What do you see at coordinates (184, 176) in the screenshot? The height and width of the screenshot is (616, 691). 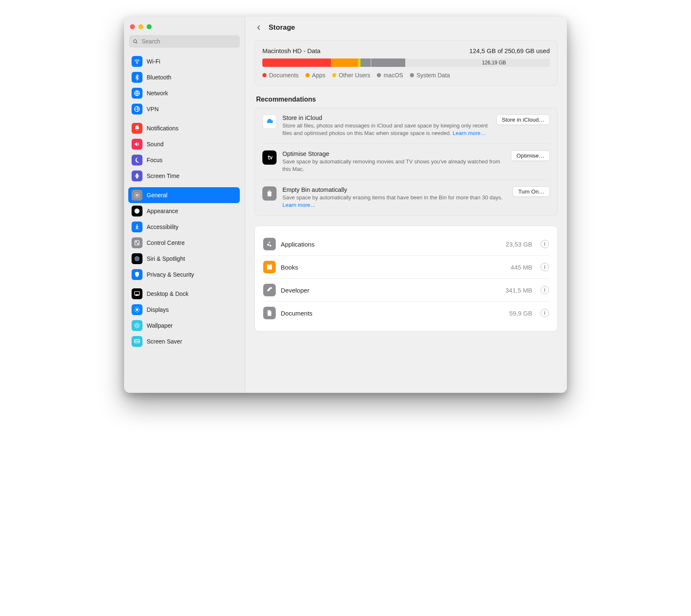 I see `sidebar-item-screen-time: Screen Time` at bounding box center [184, 176].